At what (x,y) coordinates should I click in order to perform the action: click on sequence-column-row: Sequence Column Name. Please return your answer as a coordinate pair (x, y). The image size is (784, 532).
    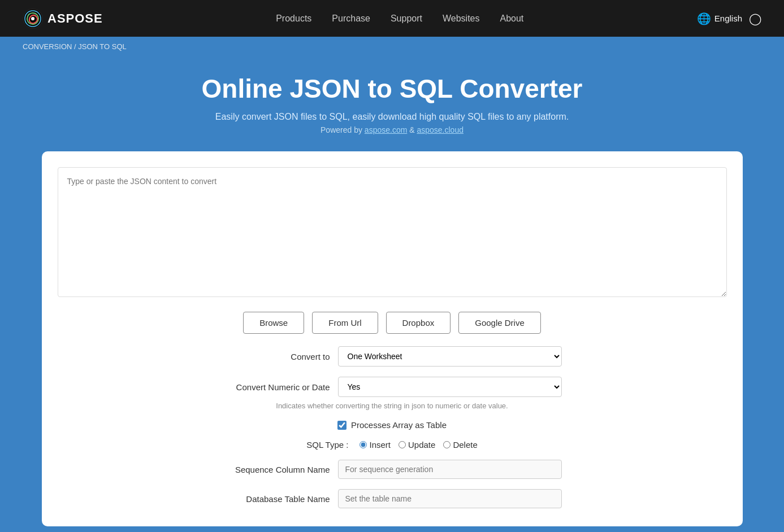
    Looking at the image, I should click on (392, 469).